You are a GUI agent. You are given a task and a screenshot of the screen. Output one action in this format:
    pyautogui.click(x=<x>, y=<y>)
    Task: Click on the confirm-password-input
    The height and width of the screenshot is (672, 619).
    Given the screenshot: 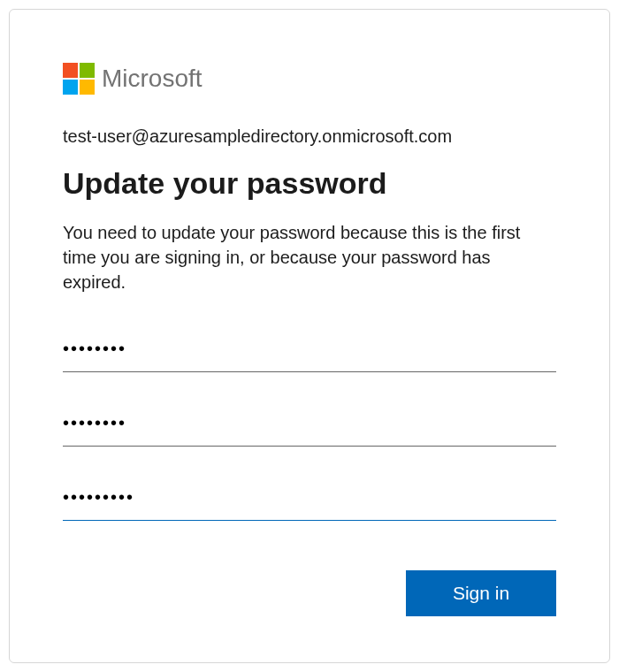 What is the action you would take?
    pyautogui.click(x=310, y=500)
    